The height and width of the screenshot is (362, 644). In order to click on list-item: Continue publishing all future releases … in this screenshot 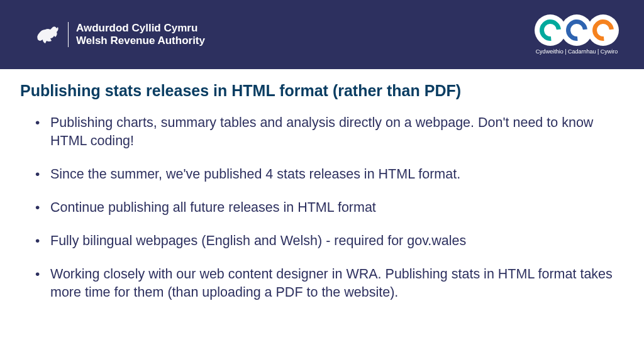, I will do `click(331, 207)`.